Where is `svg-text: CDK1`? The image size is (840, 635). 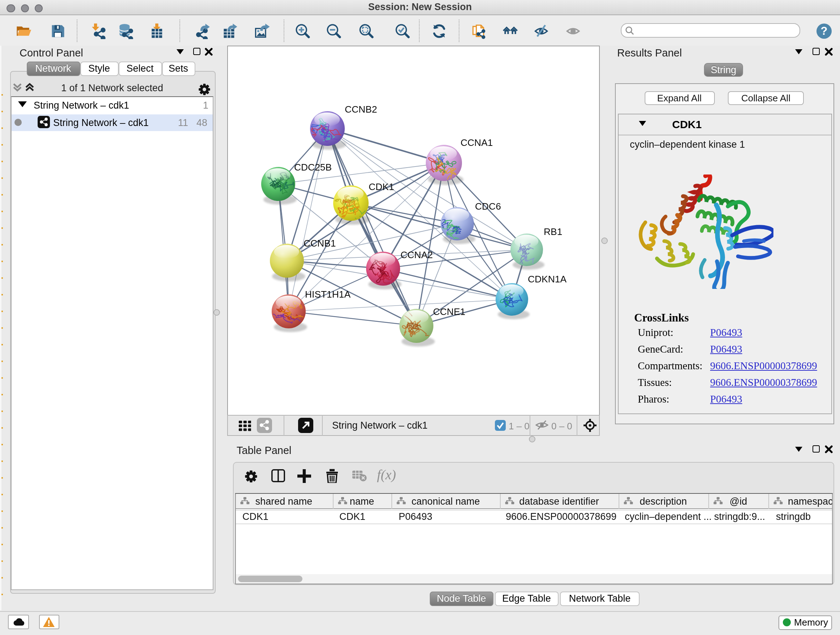
svg-text: CDK1 is located at coordinates (381, 187).